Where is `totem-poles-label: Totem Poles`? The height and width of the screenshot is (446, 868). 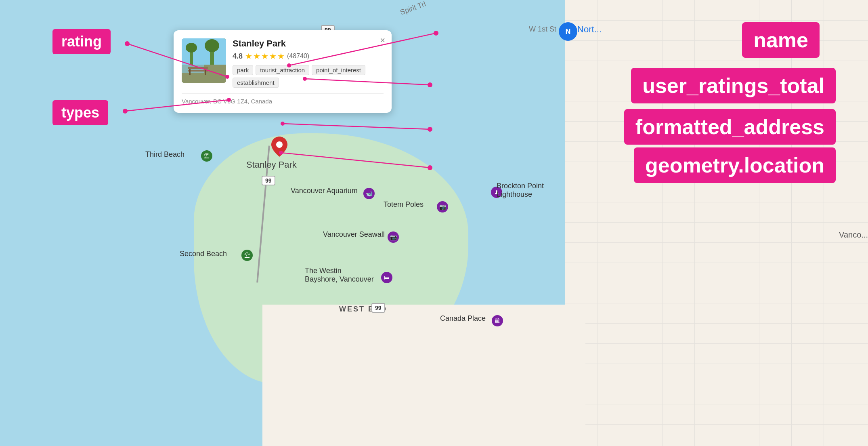 totem-poles-label: Totem Poles is located at coordinates (404, 204).